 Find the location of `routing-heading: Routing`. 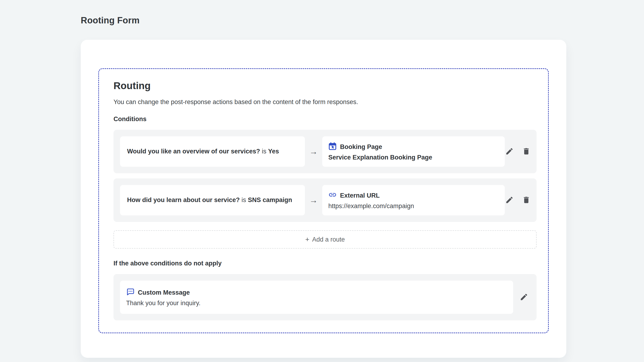

routing-heading: Routing is located at coordinates (324, 86).